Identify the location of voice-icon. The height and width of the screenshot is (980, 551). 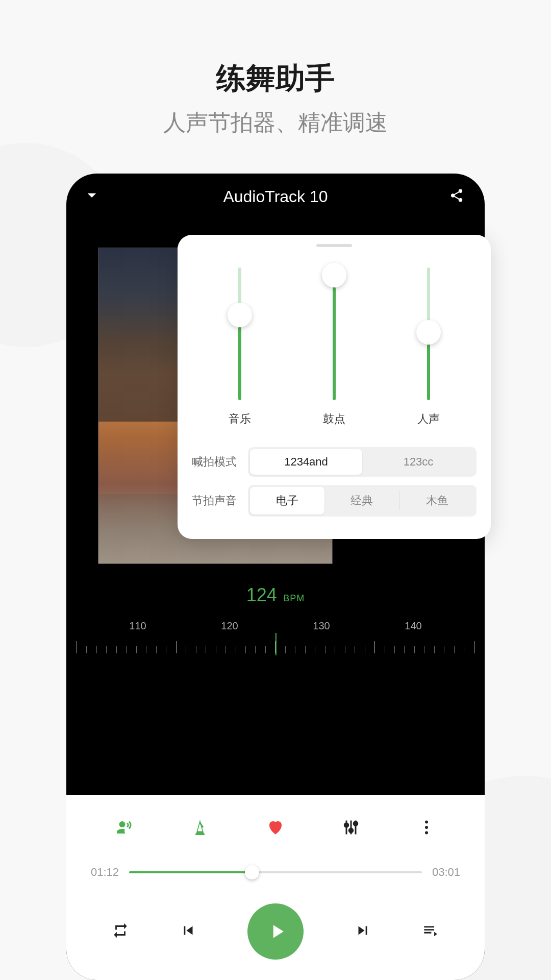
(124, 827).